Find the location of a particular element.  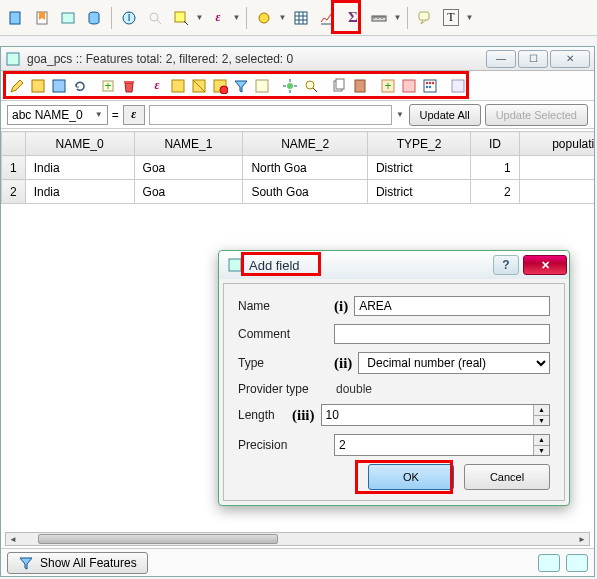

column-header: ID is located at coordinates (496, 144).